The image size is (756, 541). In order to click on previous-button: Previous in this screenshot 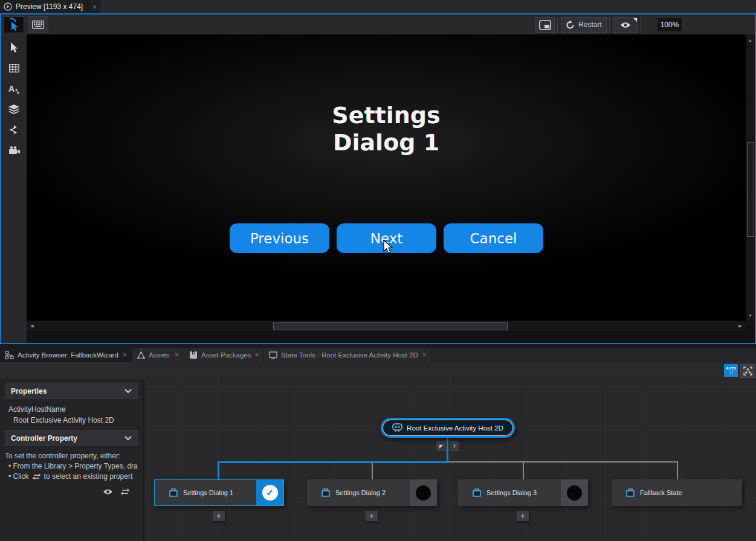, I will do `click(279, 238)`.